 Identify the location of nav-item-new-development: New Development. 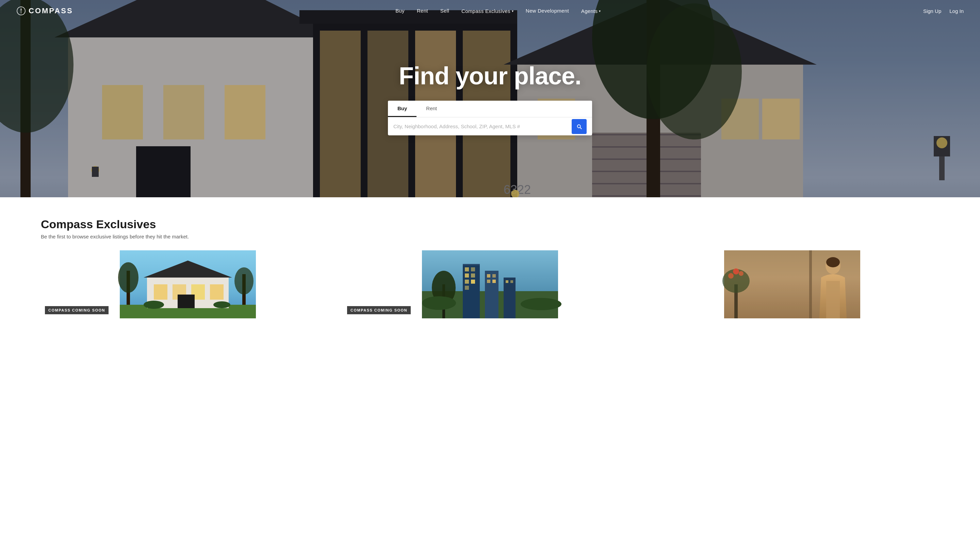
(547, 11).